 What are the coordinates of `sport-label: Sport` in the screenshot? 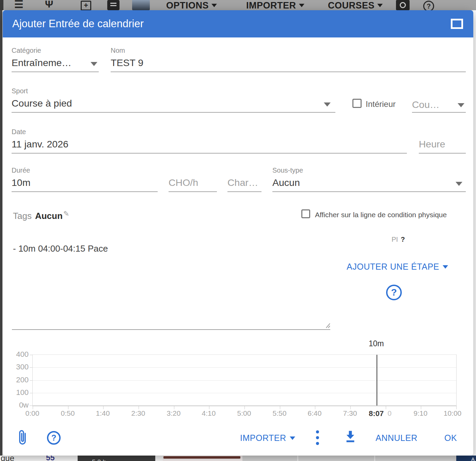 It's located at (20, 91).